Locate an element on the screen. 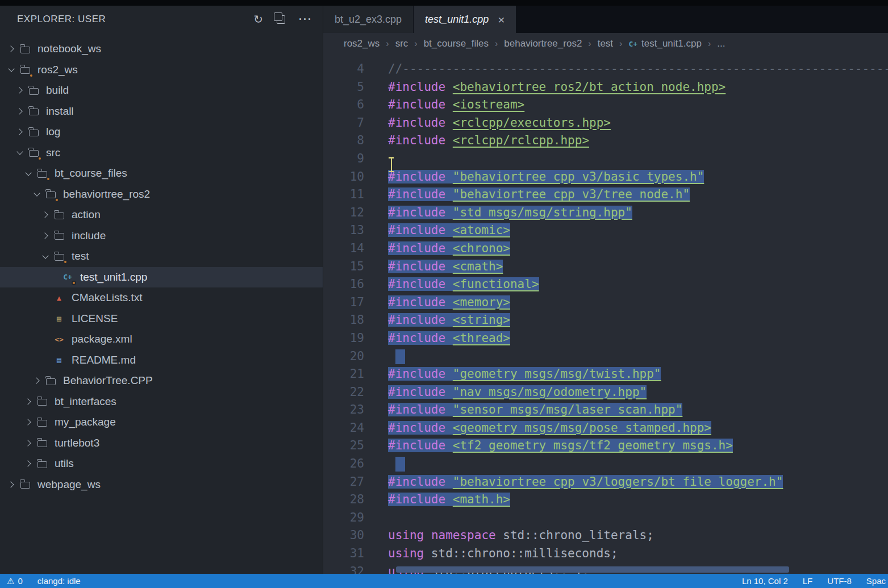  line-content: #include <string> is located at coordinates (437, 320).